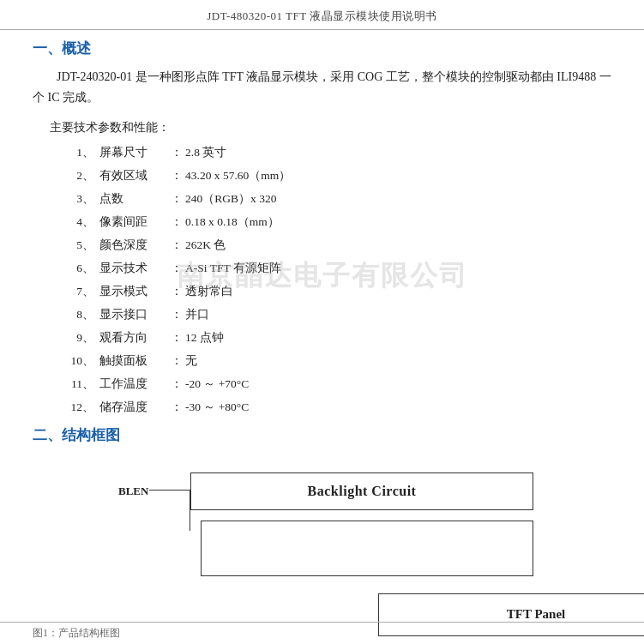 The width and height of the screenshot is (644, 644). Describe the element at coordinates (340, 384) in the screenshot. I see `spec-row: 11、工作温度：-20 ～ +70°C` at that location.